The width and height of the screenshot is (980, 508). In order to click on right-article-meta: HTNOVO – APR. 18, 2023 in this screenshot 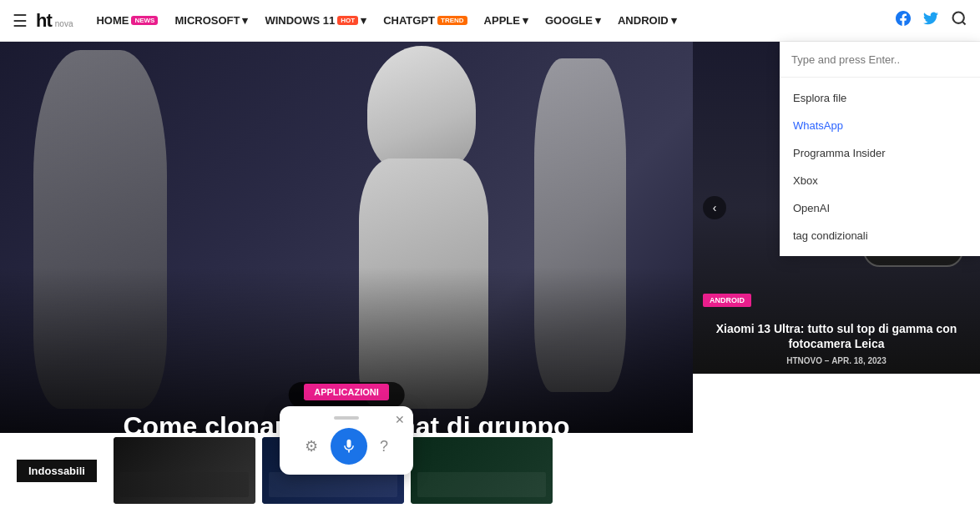, I will do `click(836, 360)`.